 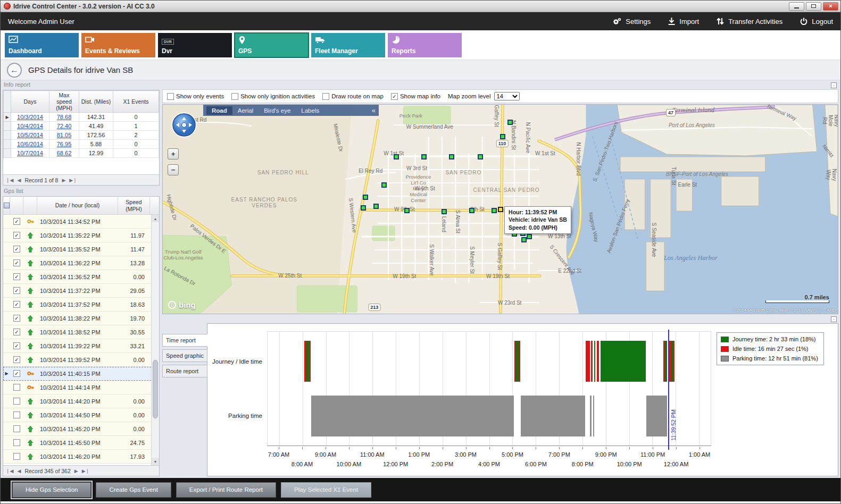 What do you see at coordinates (749, 21) in the screenshot?
I see `transfer-activities-button: Transfer Activities` at bounding box center [749, 21].